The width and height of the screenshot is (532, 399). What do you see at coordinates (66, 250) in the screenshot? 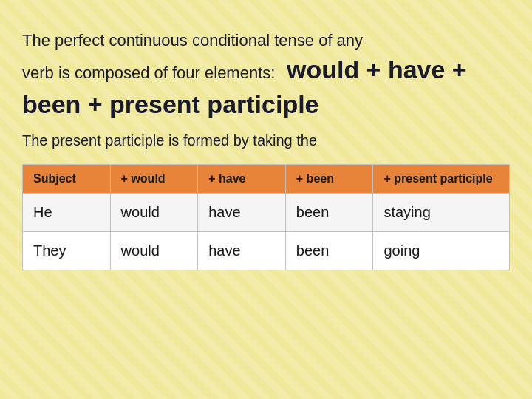
I see `row2-subject: They` at bounding box center [66, 250].